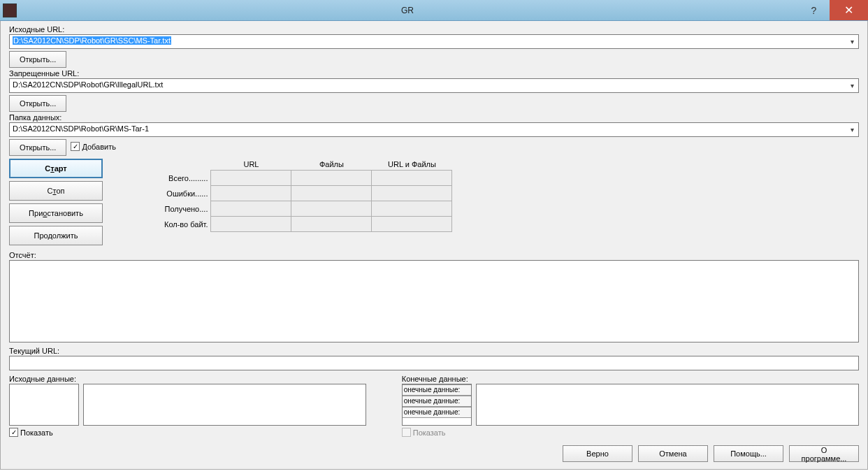 This screenshot has height=476, width=868. Describe the element at coordinates (331, 165) in the screenshot. I see `stats-col-files: Файлы` at that location.